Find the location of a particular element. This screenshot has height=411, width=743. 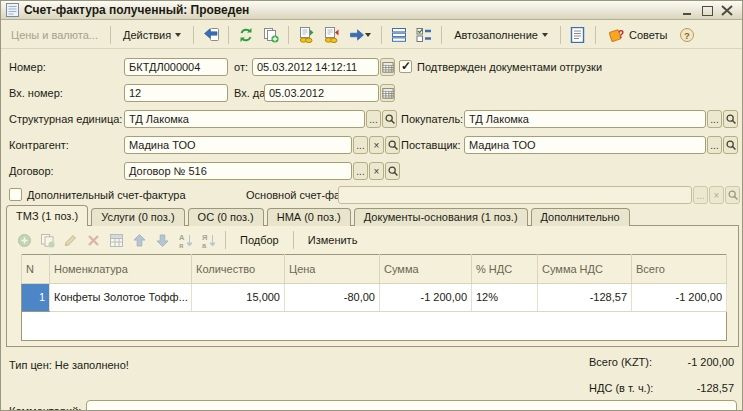

document-icon is located at coordinates (12, 10).